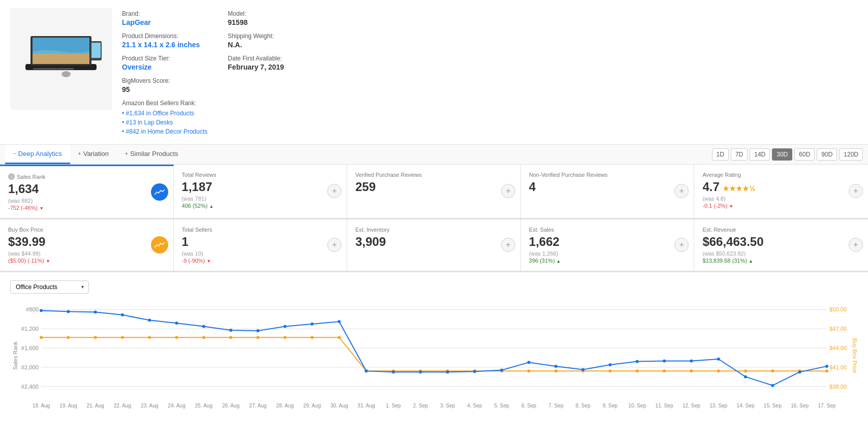  Describe the element at coordinates (827, 154) in the screenshot. I see `period-btn-90d: 90D` at that location.